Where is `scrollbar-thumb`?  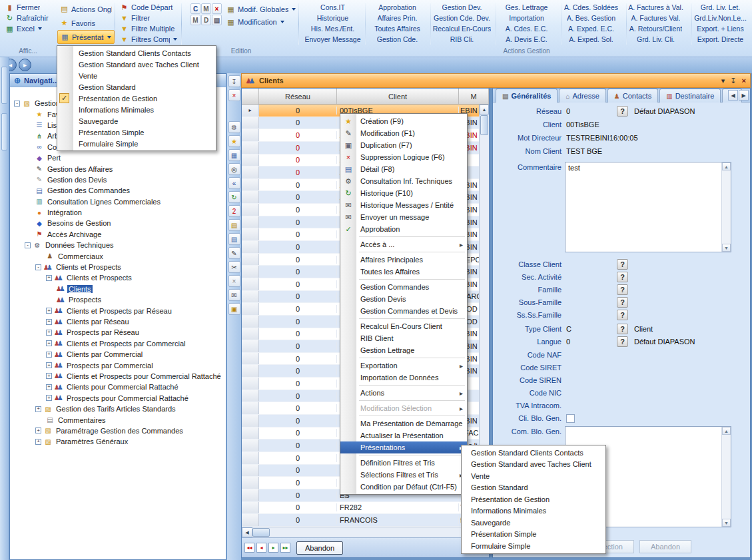
scrollbar-thumb is located at coordinates (261, 533).